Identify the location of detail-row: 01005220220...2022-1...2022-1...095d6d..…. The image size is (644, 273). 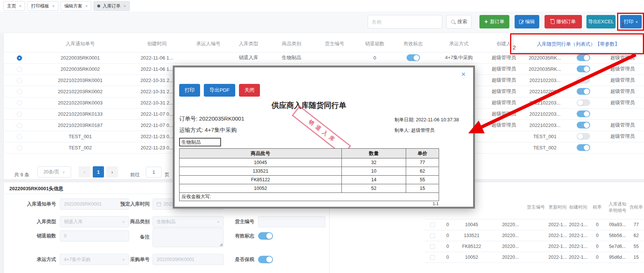
(534, 257).